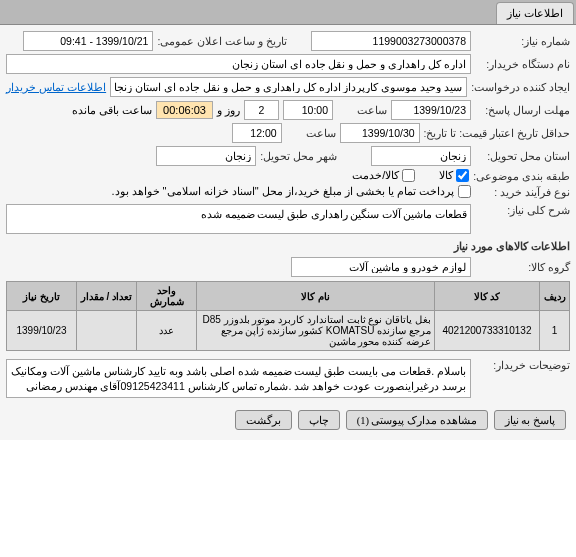 The height and width of the screenshot is (557, 576). I want to click on delivery-state, so click(421, 156).